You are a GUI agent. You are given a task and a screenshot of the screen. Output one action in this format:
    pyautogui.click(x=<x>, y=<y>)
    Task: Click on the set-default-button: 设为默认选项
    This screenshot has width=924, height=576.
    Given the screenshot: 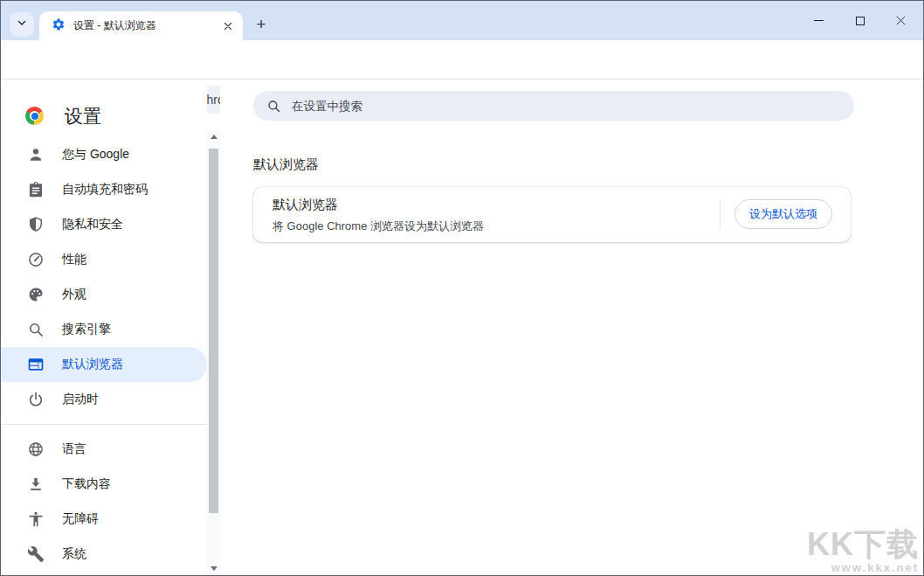 What is the action you would take?
    pyautogui.click(x=783, y=214)
    